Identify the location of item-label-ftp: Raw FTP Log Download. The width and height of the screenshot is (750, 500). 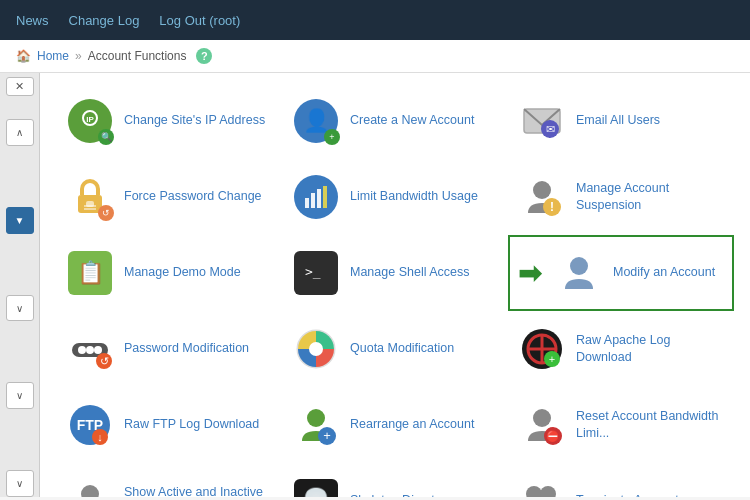
(192, 425).